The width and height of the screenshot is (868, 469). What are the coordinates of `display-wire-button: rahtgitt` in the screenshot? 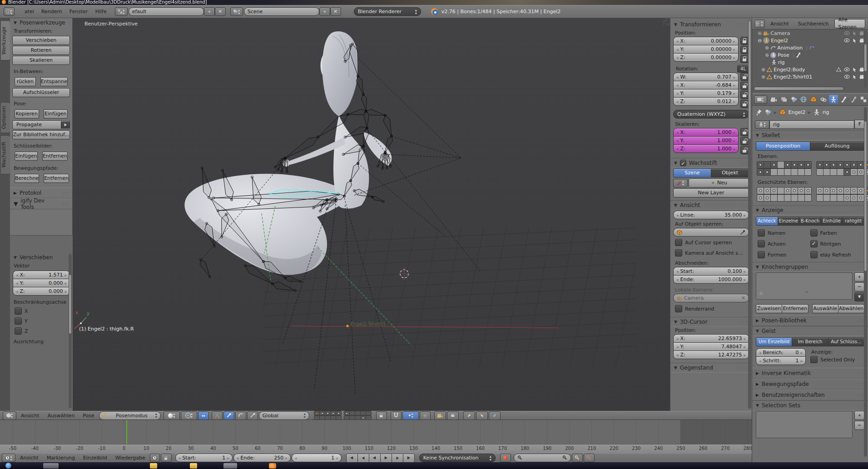 It's located at (853, 221).